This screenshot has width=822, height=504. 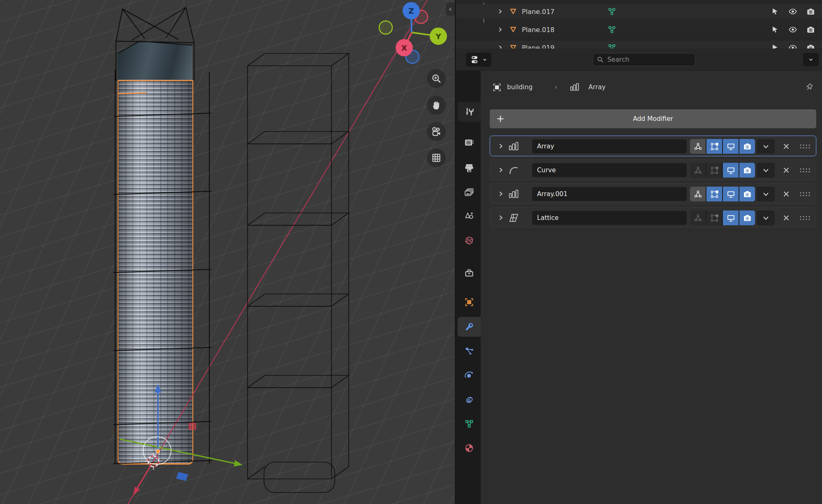 What do you see at coordinates (469, 448) in the screenshot?
I see `tab-material` at bounding box center [469, 448].